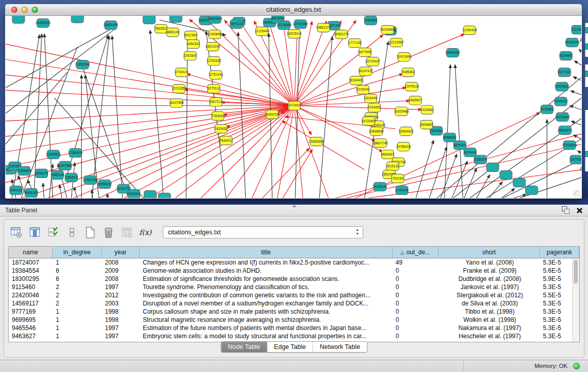  I want to click on network-node: 3607113, so click(216, 102).